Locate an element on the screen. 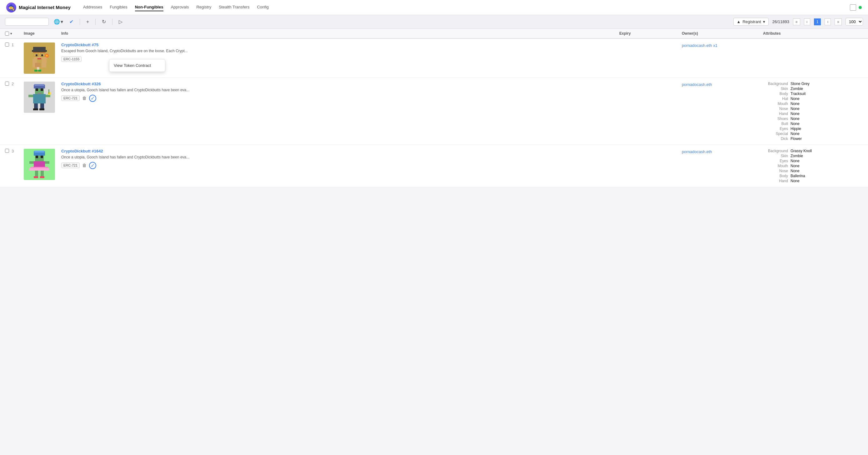 Image resolution: width=868 pixels, height=455 pixels. row1-context-menu: View Token Contract is located at coordinates (137, 65).